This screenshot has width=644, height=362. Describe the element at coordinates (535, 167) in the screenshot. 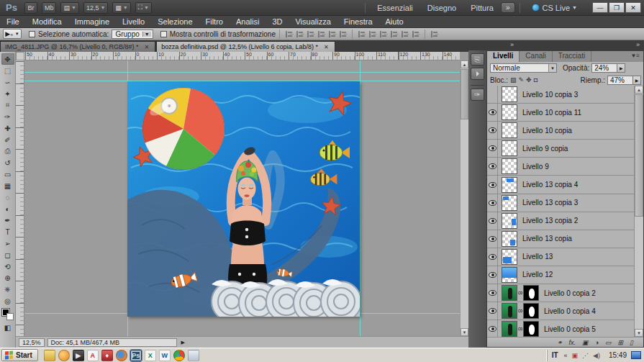

I see `layer-name: Livello 9` at that location.